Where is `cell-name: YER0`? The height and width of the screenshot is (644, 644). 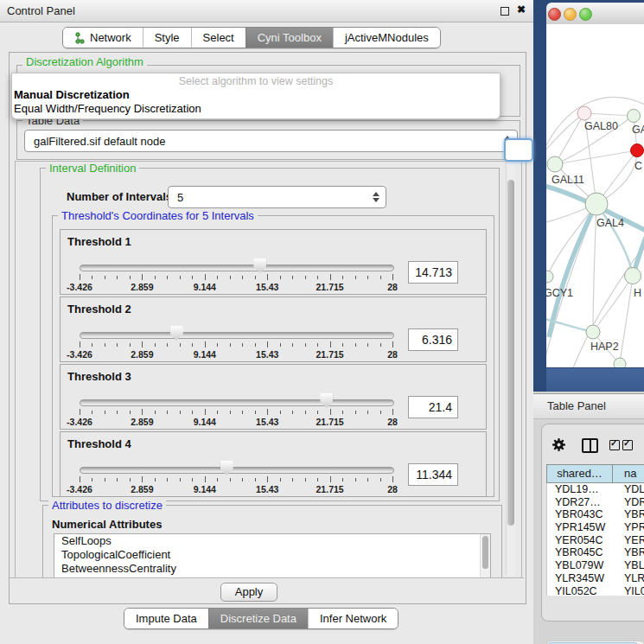
cell-name: YER0 is located at coordinates (628, 541).